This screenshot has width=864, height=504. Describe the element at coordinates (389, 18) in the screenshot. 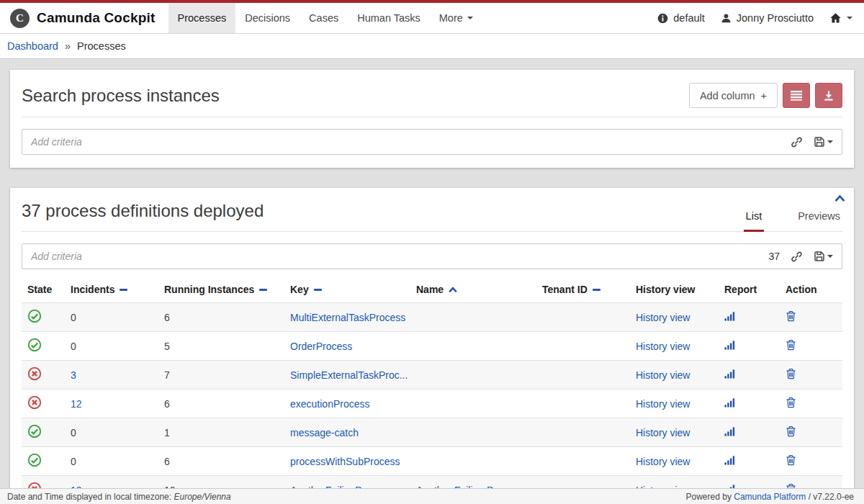

I see `nav-item-human-tasks: Human Tasks` at that location.